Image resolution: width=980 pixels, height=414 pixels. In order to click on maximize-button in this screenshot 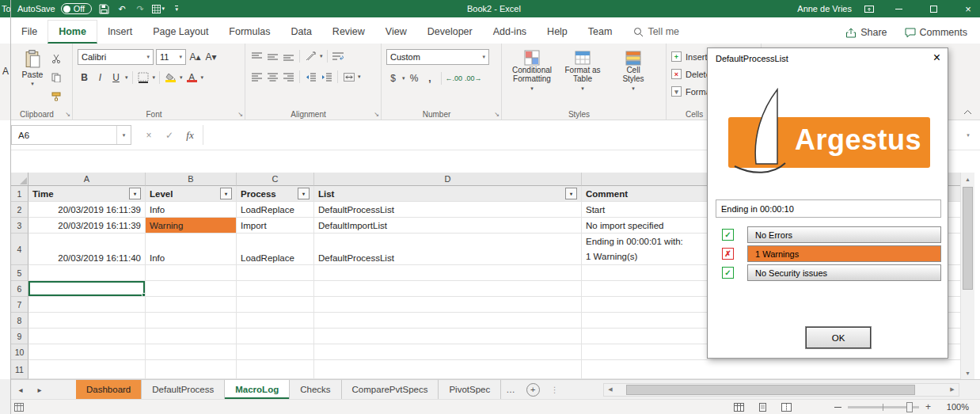, I will do `click(933, 9)`.